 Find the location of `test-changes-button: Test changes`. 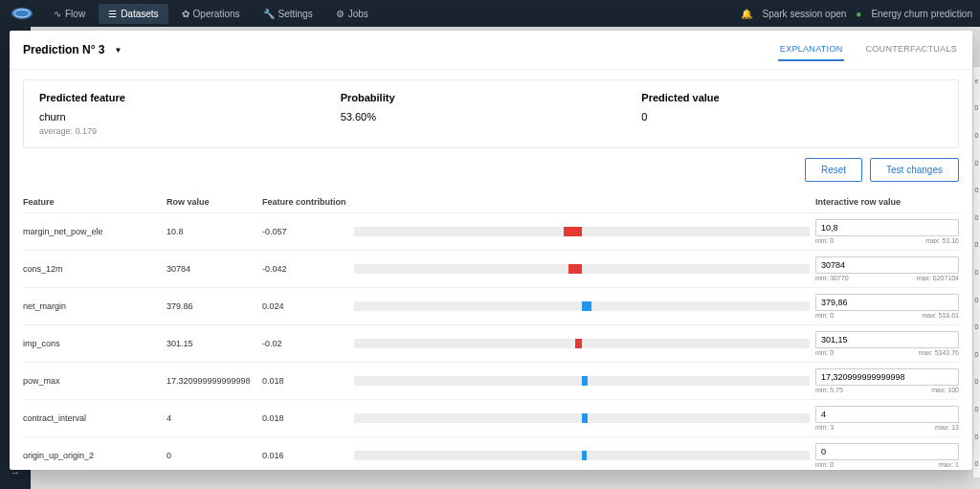

test-changes-button: Test changes is located at coordinates (915, 170).